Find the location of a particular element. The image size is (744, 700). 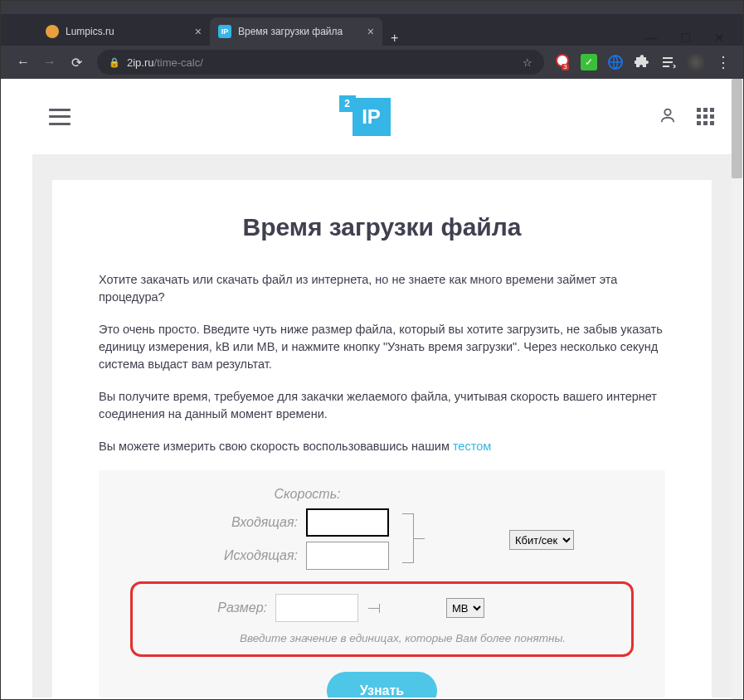

incoming-input is located at coordinates (348, 523).